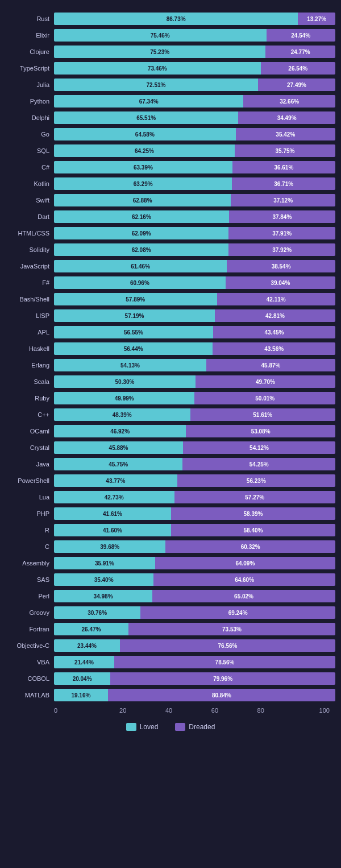 The image size is (341, 868). What do you see at coordinates (194, 233) in the screenshot?
I see `bars-area: 62.09%37.91%` at bounding box center [194, 233].